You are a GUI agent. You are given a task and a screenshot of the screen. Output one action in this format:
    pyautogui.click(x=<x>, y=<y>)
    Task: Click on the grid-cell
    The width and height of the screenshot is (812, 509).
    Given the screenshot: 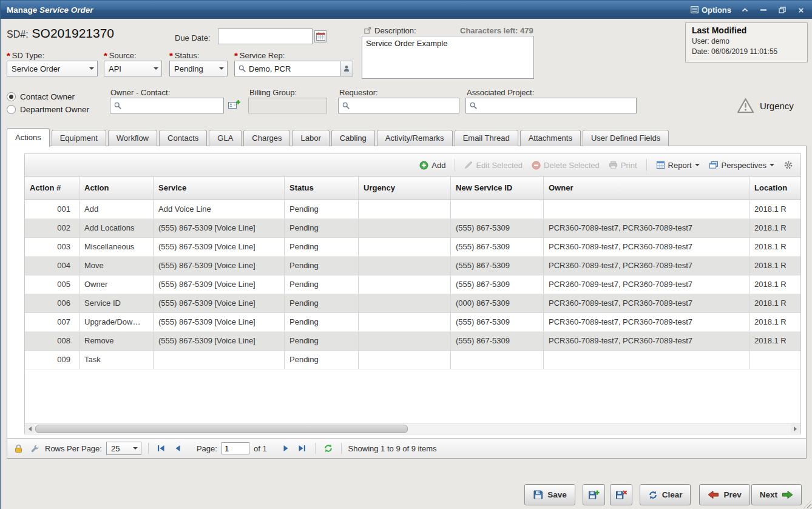 What is the action you would take?
    pyautogui.click(x=405, y=247)
    